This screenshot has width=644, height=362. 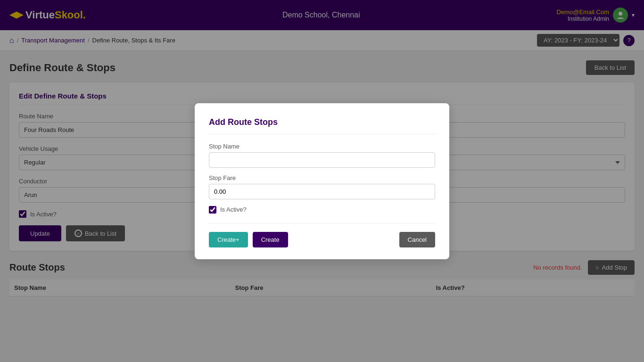 I want to click on modal-stop-fare-label: Stop Fare, so click(x=322, y=178).